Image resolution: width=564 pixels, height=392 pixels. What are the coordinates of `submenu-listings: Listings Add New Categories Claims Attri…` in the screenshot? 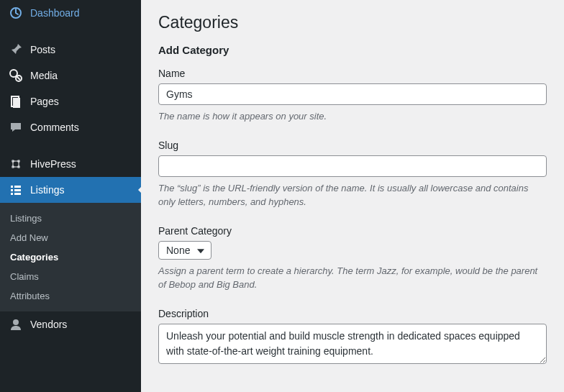 It's located at (70, 257).